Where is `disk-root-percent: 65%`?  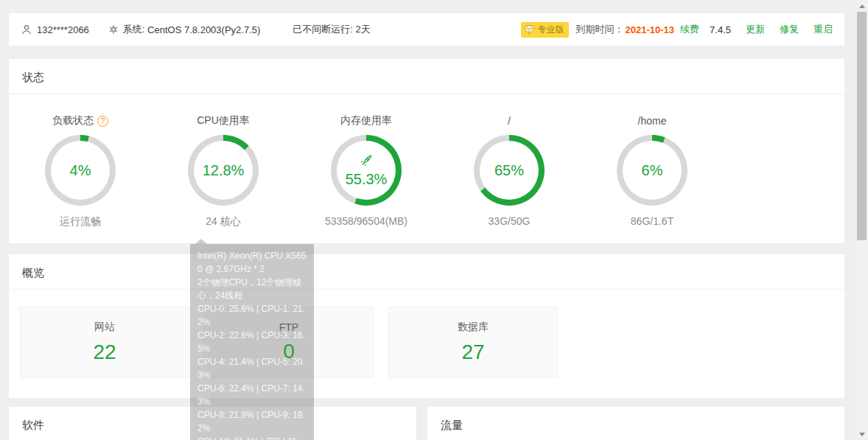 disk-root-percent: 65% is located at coordinates (509, 171).